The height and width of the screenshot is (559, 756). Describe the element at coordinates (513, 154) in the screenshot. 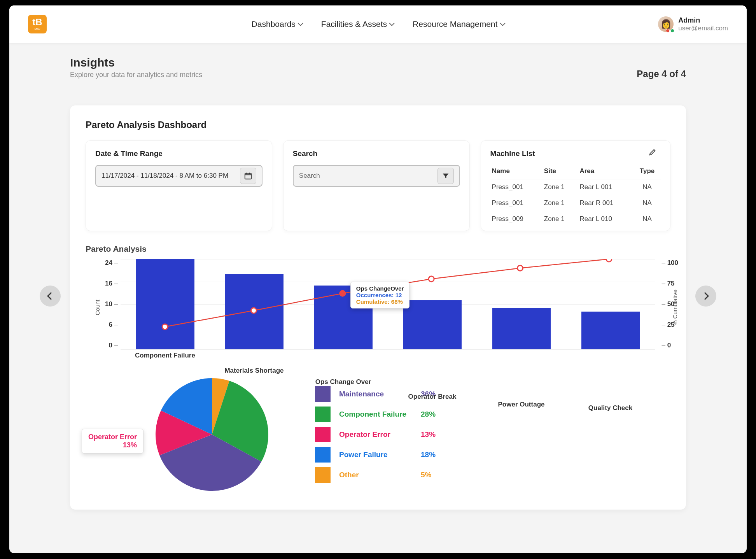

I see `panel-title: Machine List` at that location.